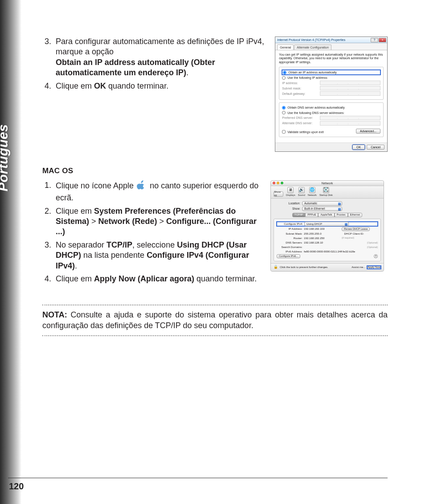  I want to click on tab-row: General Alternate Configuration, so click(331, 47).